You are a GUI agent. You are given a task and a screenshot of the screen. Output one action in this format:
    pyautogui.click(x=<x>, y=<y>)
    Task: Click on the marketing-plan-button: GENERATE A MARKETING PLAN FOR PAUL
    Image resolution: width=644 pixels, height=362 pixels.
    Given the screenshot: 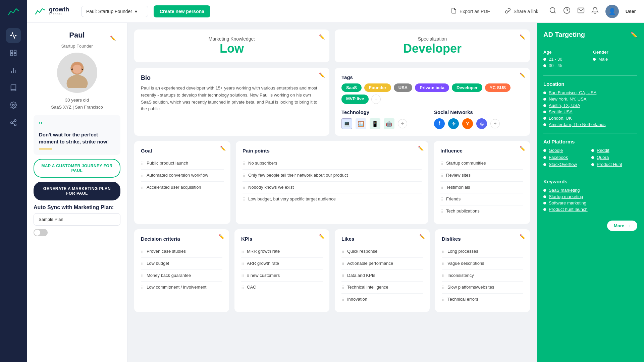 What is the action you would take?
    pyautogui.click(x=77, y=191)
    